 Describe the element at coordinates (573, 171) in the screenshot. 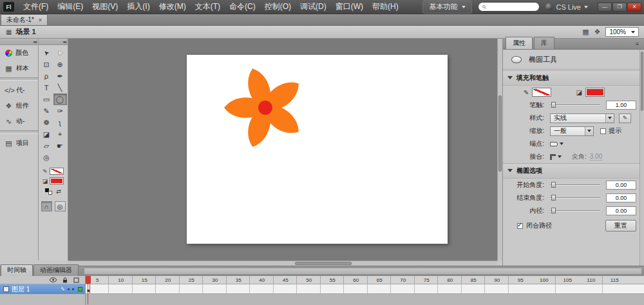

I see `section-oval-options: 椭圆选项` at that location.